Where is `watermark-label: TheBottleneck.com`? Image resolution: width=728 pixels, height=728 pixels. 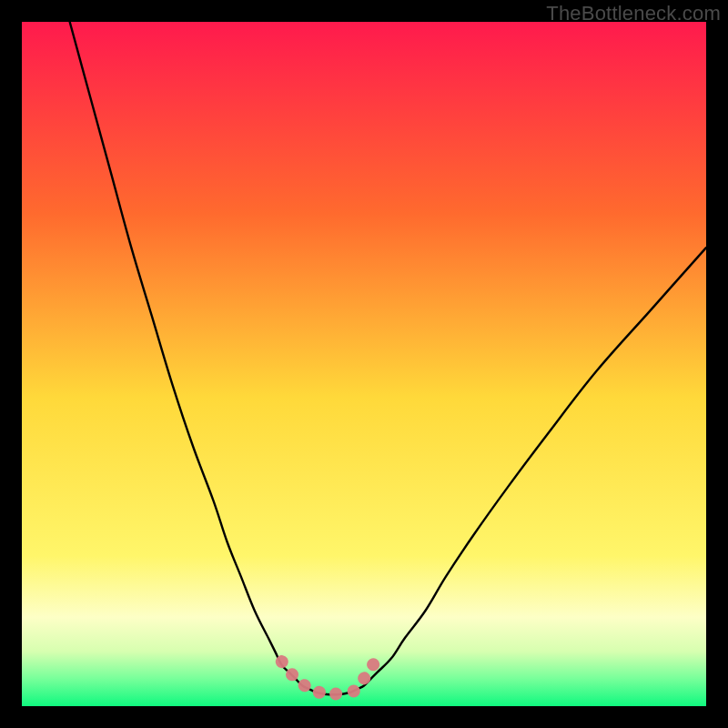
watermark-label: TheBottleneck.com is located at coordinates (633, 14).